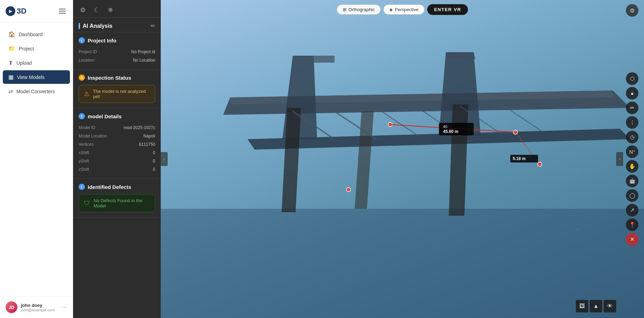 The height and width of the screenshot is (318, 644). Describe the element at coordinates (117, 161) in the screenshot. I see `yshift-row: yShift 0` at that location.